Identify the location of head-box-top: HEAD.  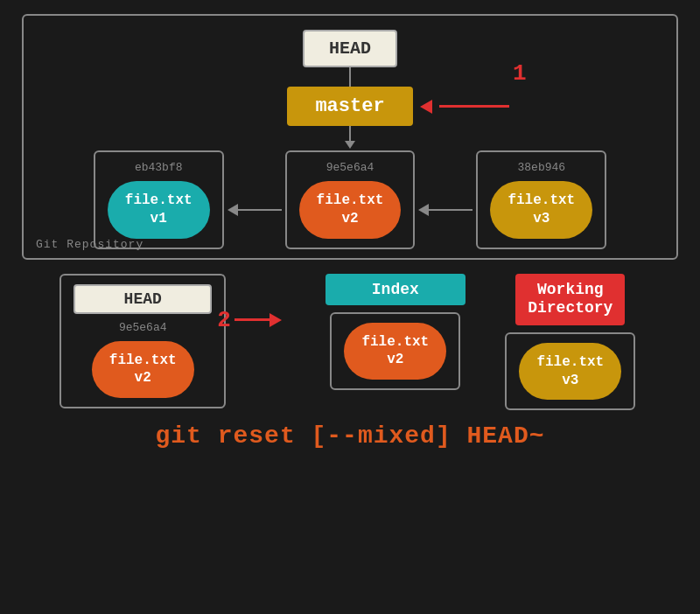
(350, 49).